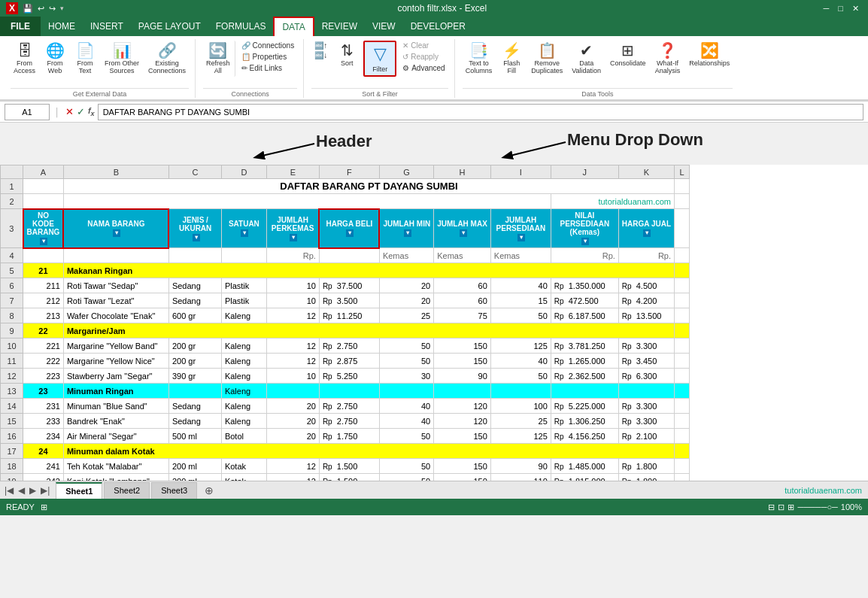 The height and width of the screenshot is (598, 868). Describe the element at coordinates (406, 376) in the screenshot. I see `r12-min: 30` at that location.